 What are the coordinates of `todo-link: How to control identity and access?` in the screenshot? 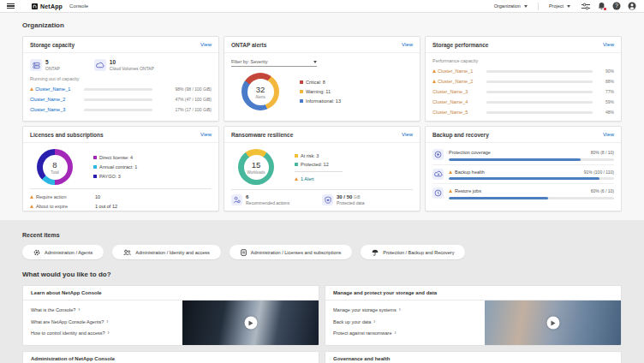 It's located at (103, 334).